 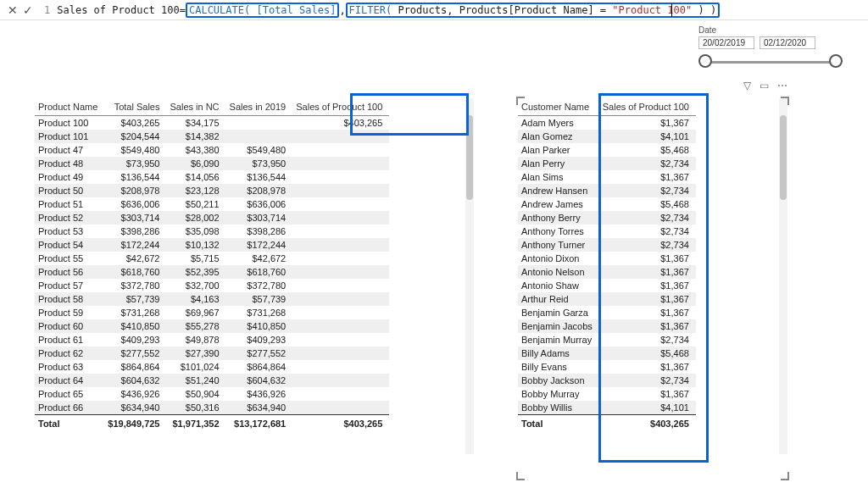 What do you see at coordinates (607, 380) in the screenshot?
I see `table-row: Bobby Jackson$2,734` at bounding box center [607, 380].